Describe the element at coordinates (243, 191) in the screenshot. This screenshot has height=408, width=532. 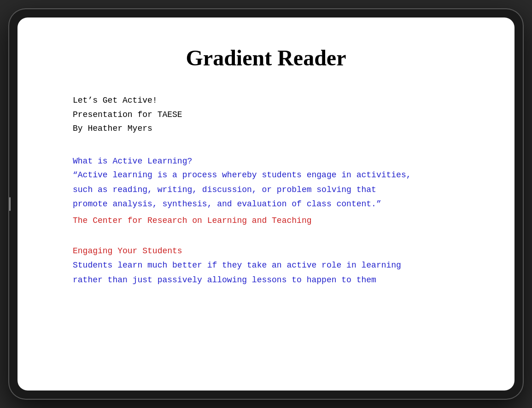
I see `active-learning-section: What is Active Learning? “Active learnin…` at that location.